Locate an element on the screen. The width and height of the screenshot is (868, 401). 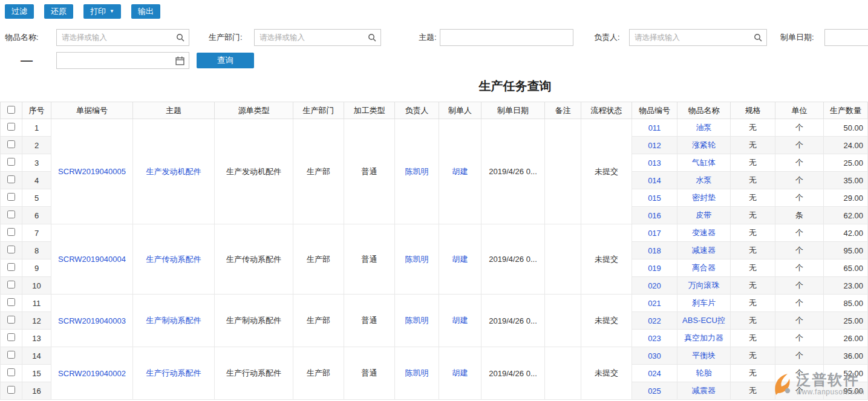
item-name-input is located at coordinates (116, 37).